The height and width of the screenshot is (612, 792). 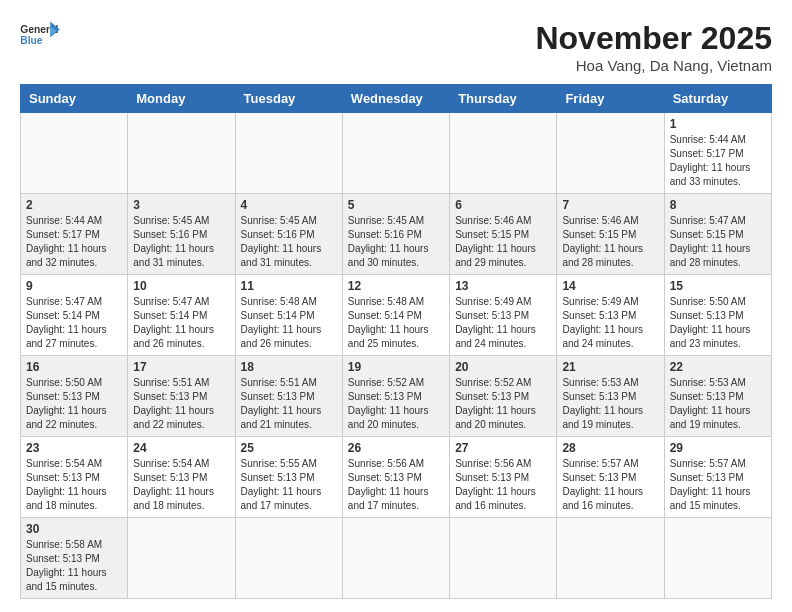 What do you see at coordinates (74, 448) in the screenshot?
I see `day-number: 23` at bounding box center [74, 448].